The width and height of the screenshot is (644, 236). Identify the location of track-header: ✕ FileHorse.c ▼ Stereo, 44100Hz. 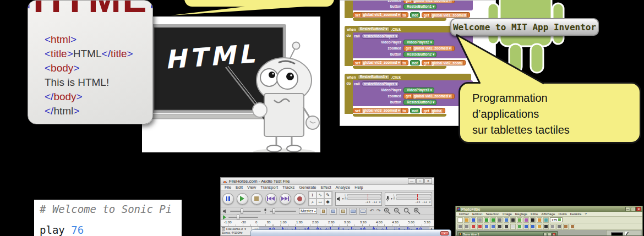
(237, 231).